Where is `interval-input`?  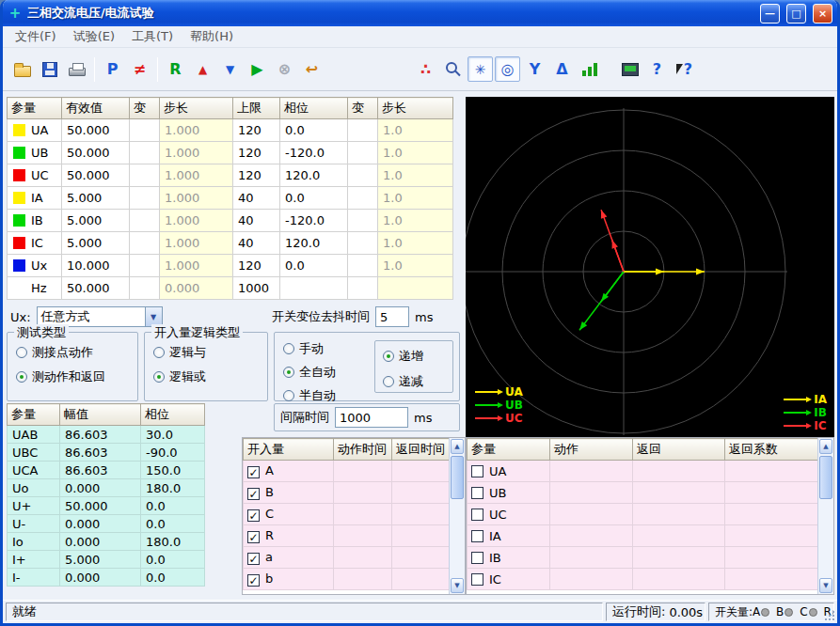
interval-input is located at coordinates (372, 417).